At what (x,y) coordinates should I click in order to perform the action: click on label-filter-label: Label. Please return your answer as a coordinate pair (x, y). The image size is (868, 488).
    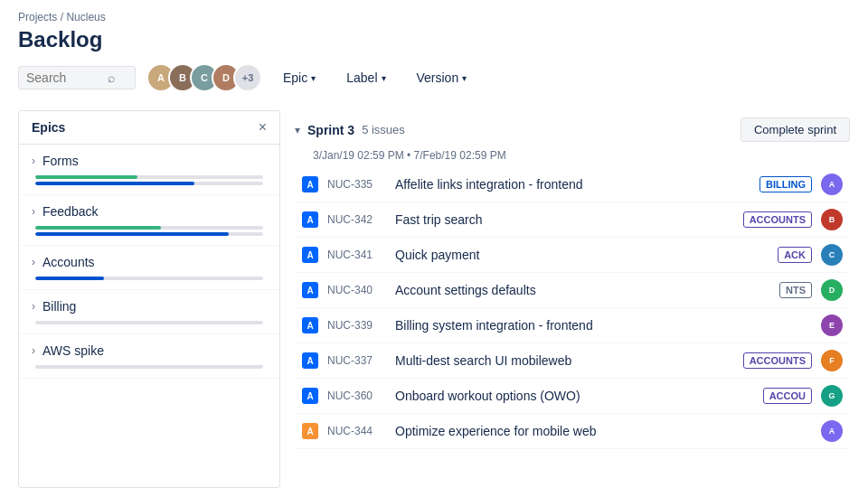
    Looking at the image, I should click on (362, 78).